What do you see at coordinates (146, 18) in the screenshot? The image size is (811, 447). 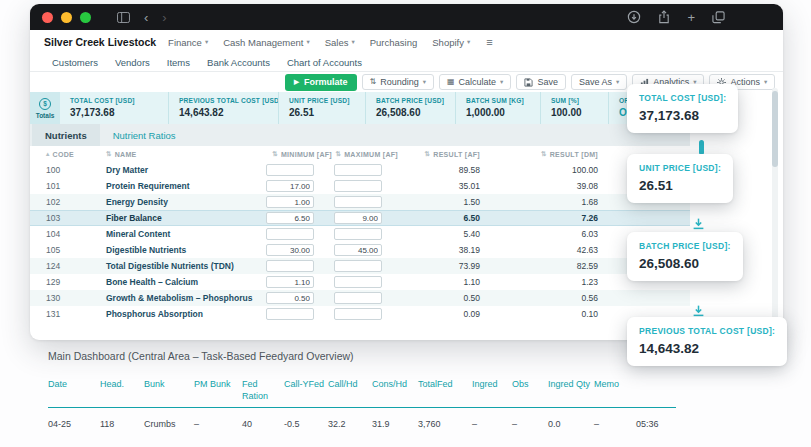 I see `back-chevron-icon: ‹` at bounding box center [146, 18].